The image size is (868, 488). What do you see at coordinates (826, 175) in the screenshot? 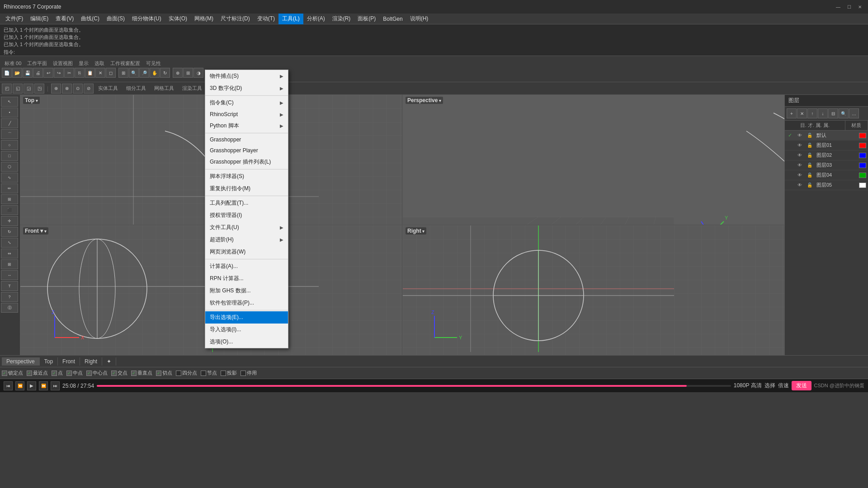
I see `layer-row-04: 👁 🔓 图层04` at bounding box center [826, 175].